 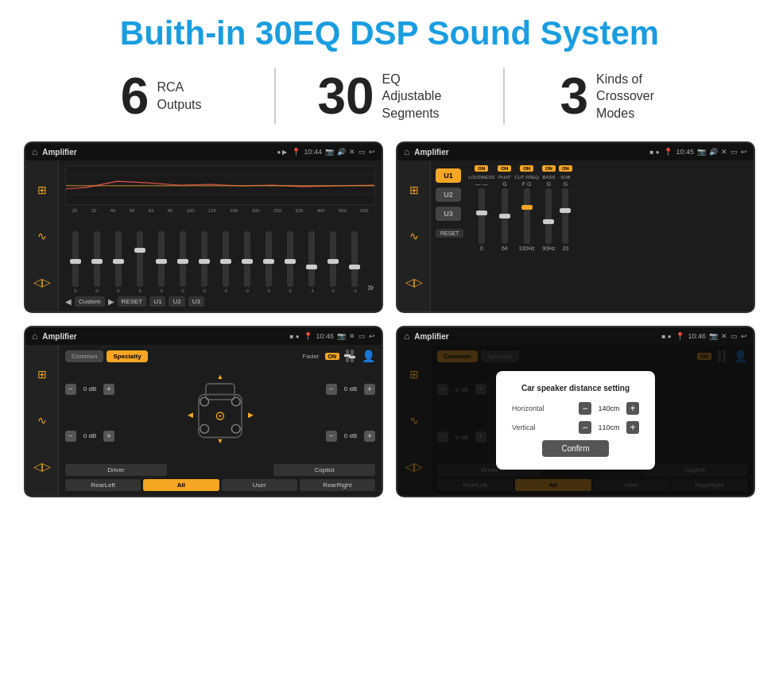 What do you see at coordinates (566, 236) in the screenshot?
I see `ch-sub: ON SUB G 20` at bounding box center [566, 236].